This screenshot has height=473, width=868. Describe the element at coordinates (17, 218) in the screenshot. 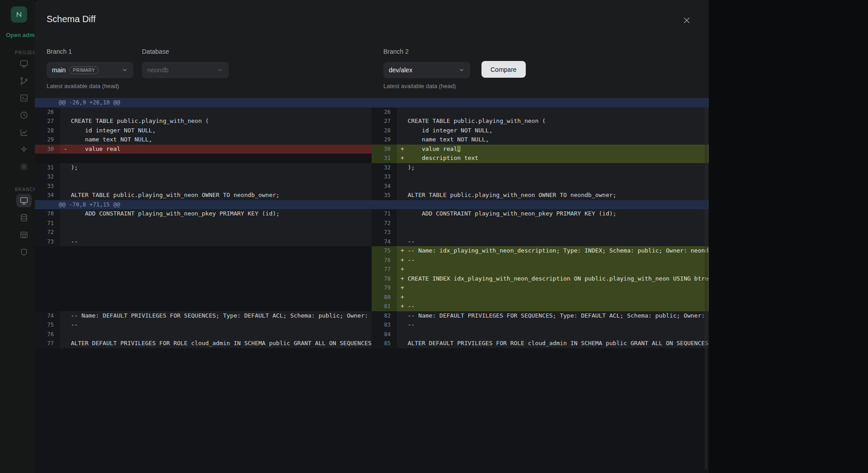

I see `sidebar-item-databases` at that location.